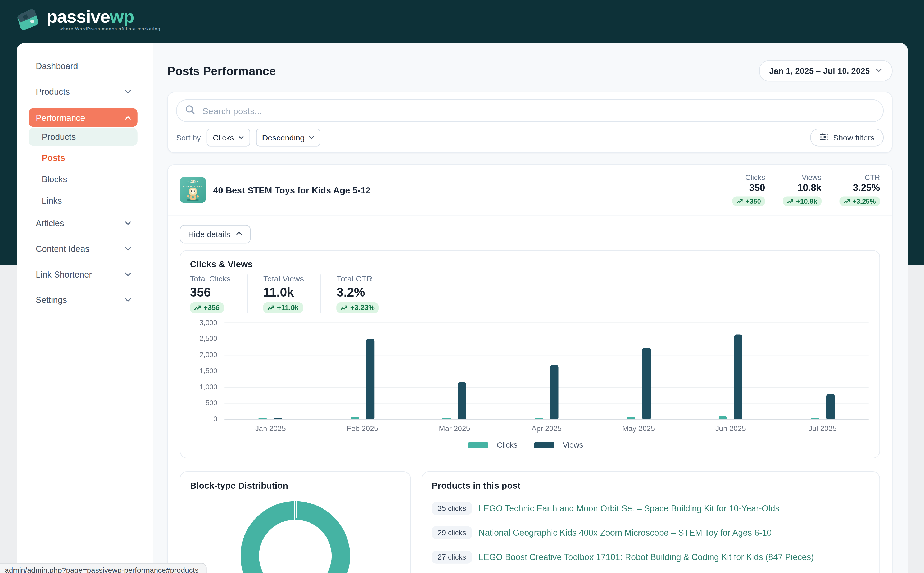 Image resolution: width=924 pixels, height=573 pixels. What do you see at coordinates (822, 371) in the screenshot?
I see `bar-group-jul` at bounding box center [822, 371].